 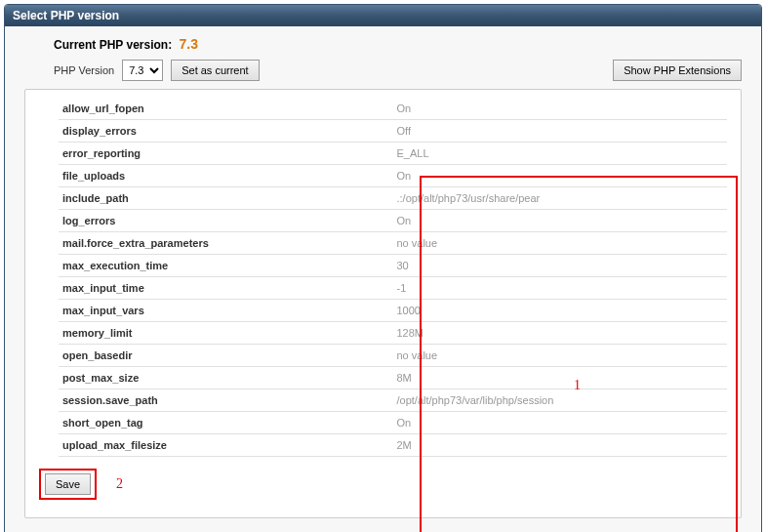 What do you see at coordinates (677, 70) in the screenshot?
I see `show-php-extensions-button: Show PHP Extensions` at bounding box center [677, 70].